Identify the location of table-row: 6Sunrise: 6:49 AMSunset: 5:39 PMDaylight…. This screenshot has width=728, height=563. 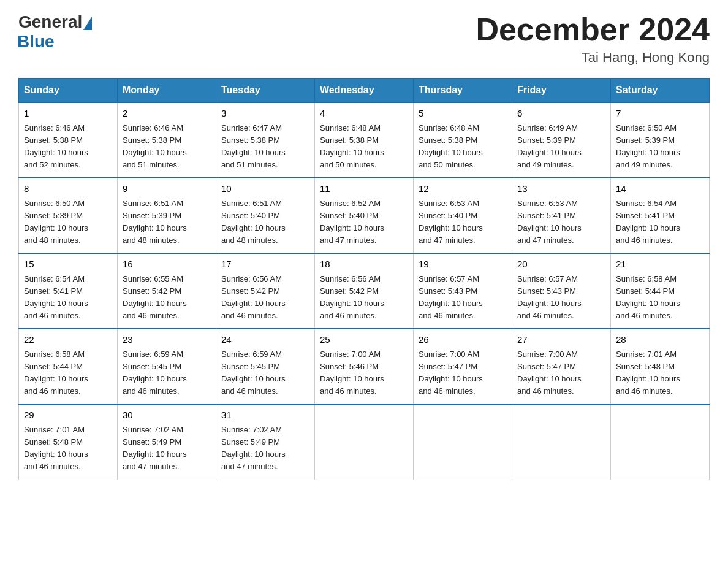
(561, 140).